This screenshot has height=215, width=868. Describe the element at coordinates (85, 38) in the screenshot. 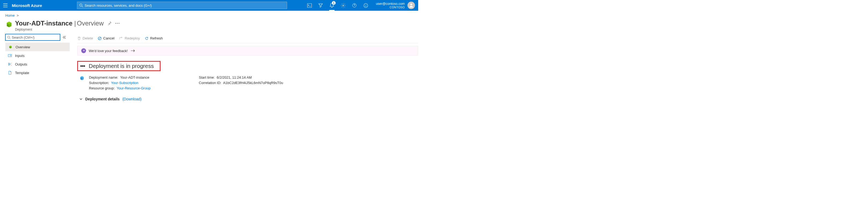

I see `delete-button: Delete` at that location.